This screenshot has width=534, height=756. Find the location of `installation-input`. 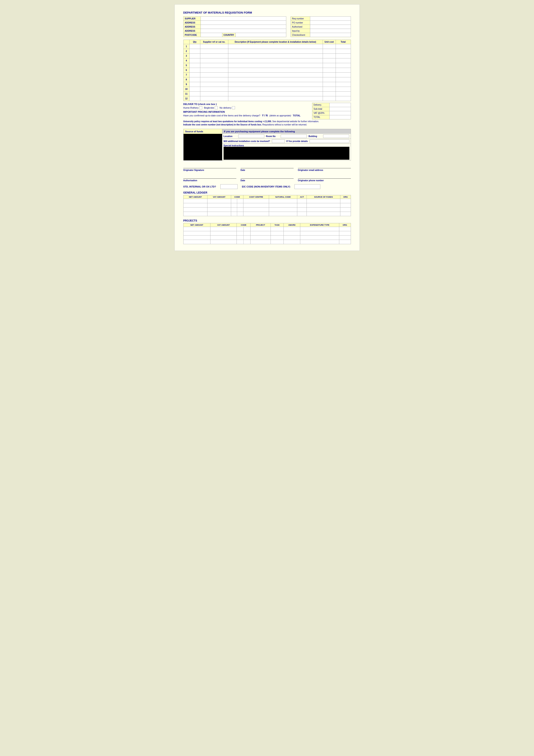

installation-input is located at coordinates (278, 141).